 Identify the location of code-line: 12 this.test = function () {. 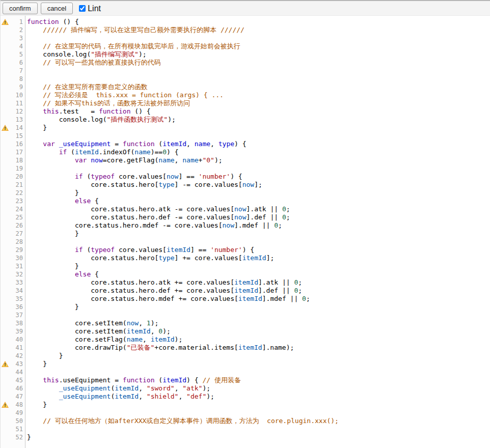
(246, 111).